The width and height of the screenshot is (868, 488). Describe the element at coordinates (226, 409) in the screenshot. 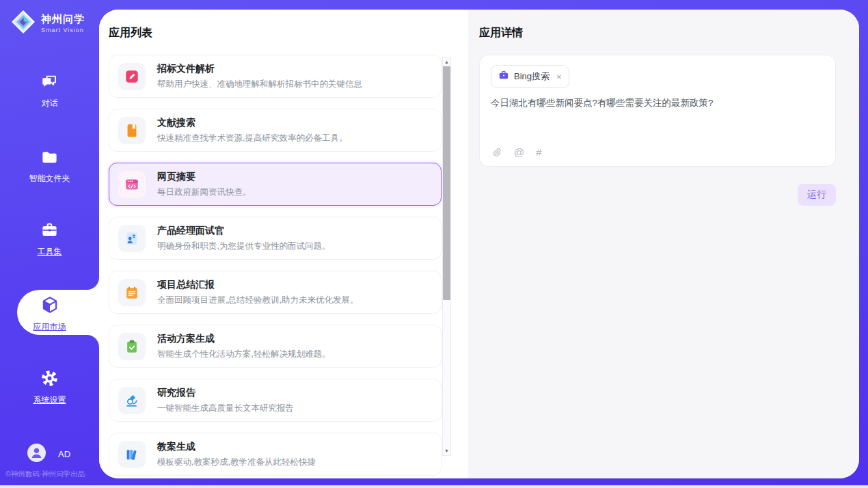

I see `app-description: 一键智能生成高质量长文本研究报告` at that location.